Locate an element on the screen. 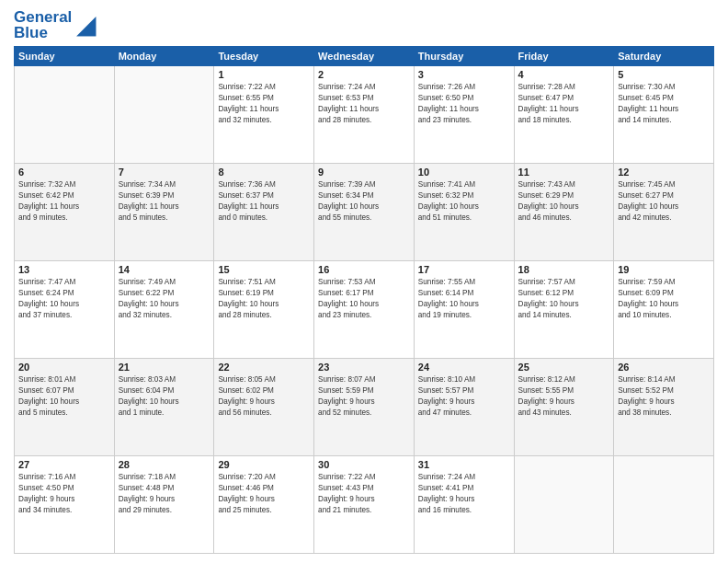 This screenshot has height=563, width=728. weekday-header-sunday: Sunday is located at coordinates (64, 57).